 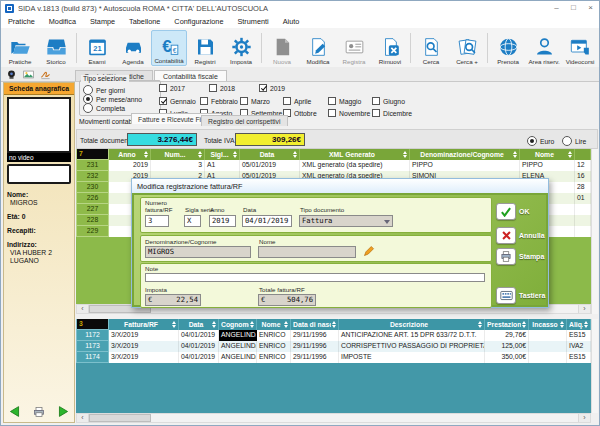 I want to click on row-number-cell: 1174, so click(x=92, y=358).